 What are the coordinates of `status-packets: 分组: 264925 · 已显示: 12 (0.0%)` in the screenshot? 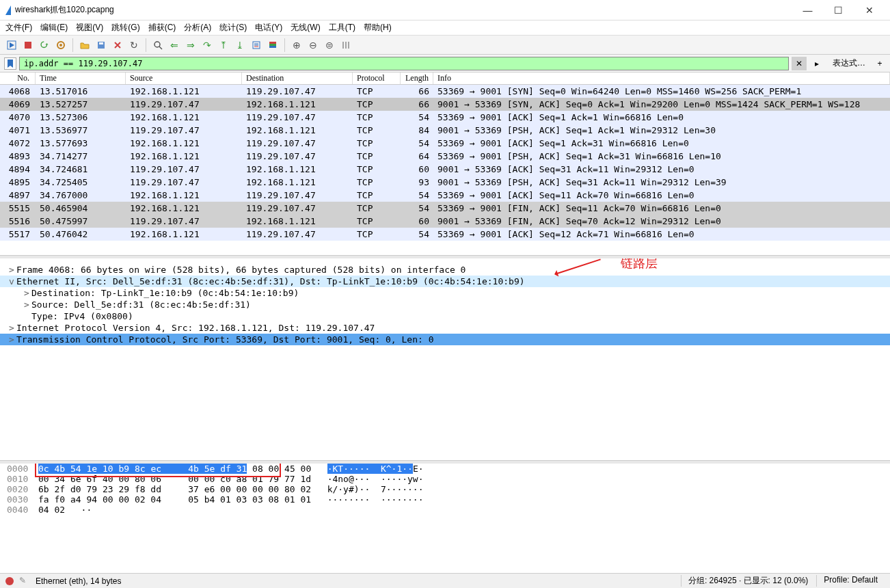 It's located at (748, 581).